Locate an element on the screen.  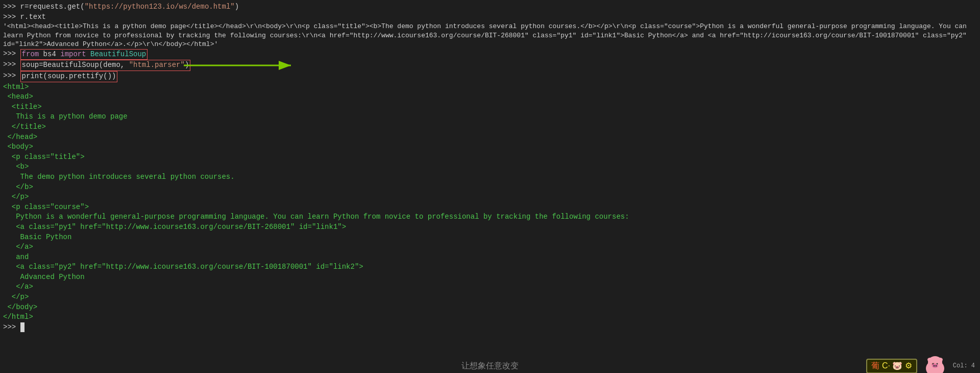
line-5: >>> soup=BeautifulSoup(demo, "html.parse… is located at coordinates (490, 65).